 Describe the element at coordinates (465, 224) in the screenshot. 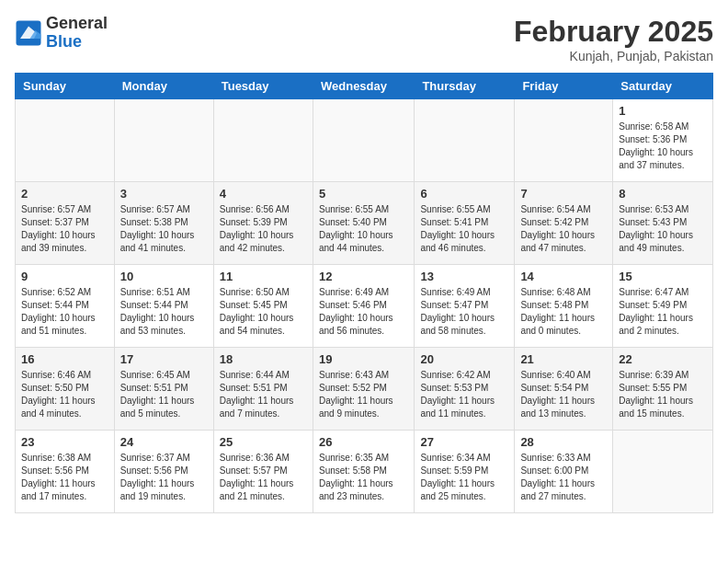

I see `calendar-cell: 6Sunrise: 6:55 AM Sunset: 5:41 PM Daylig…` at that location.